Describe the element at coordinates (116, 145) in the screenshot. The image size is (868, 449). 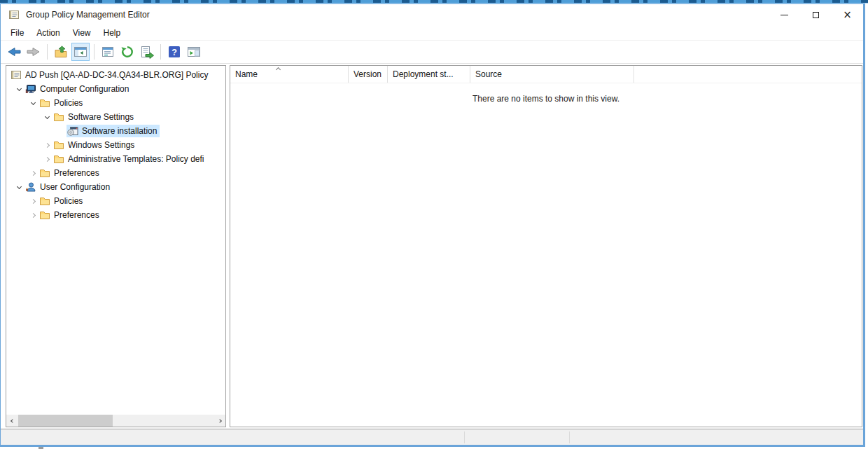
I see `tree-item-windows-settings: Windows Settings` at that location.